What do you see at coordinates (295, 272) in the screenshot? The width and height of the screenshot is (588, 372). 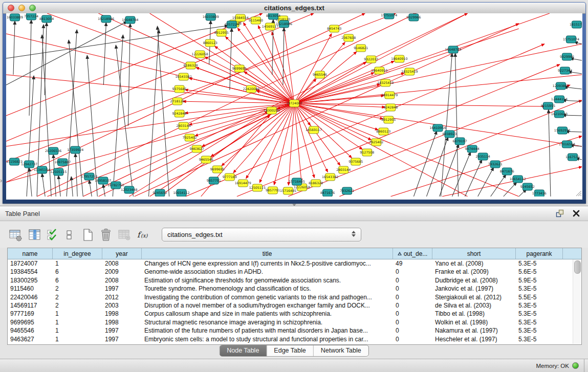 I see `table-row: 1938455462009Genome-wide association stu…` at bounding box center [295, 272].